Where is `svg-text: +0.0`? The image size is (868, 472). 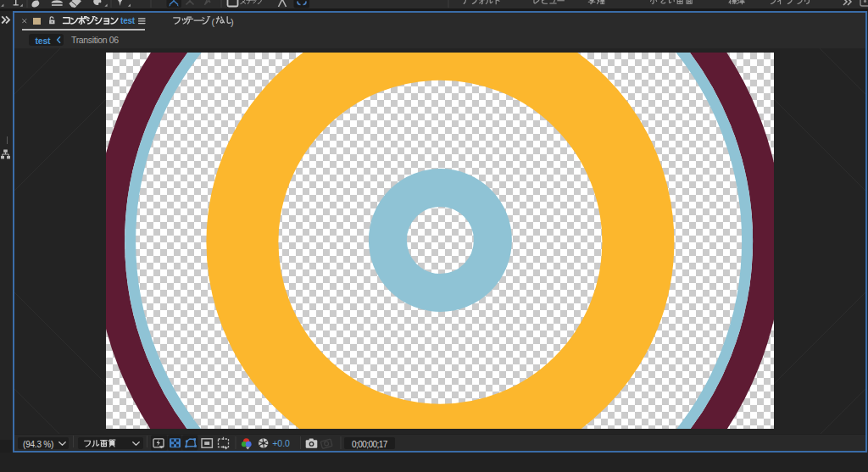 svg-text: +0.0 is located at coordinates (281, 443).